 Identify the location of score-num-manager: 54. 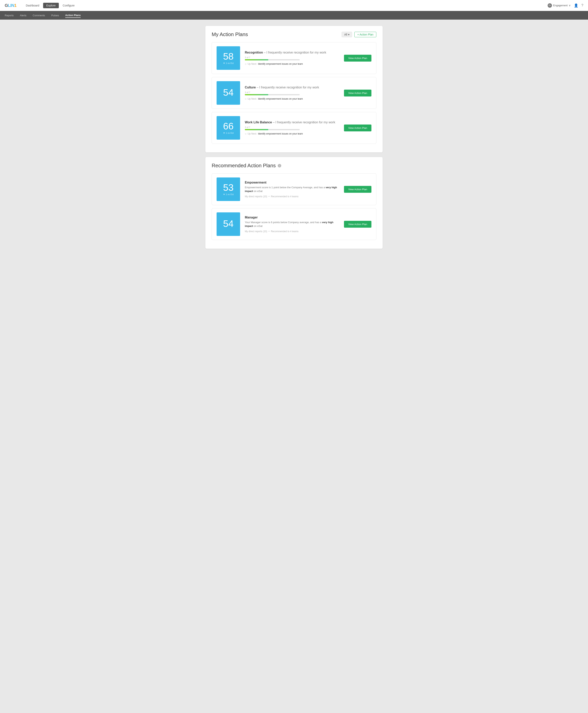
(228, 224).